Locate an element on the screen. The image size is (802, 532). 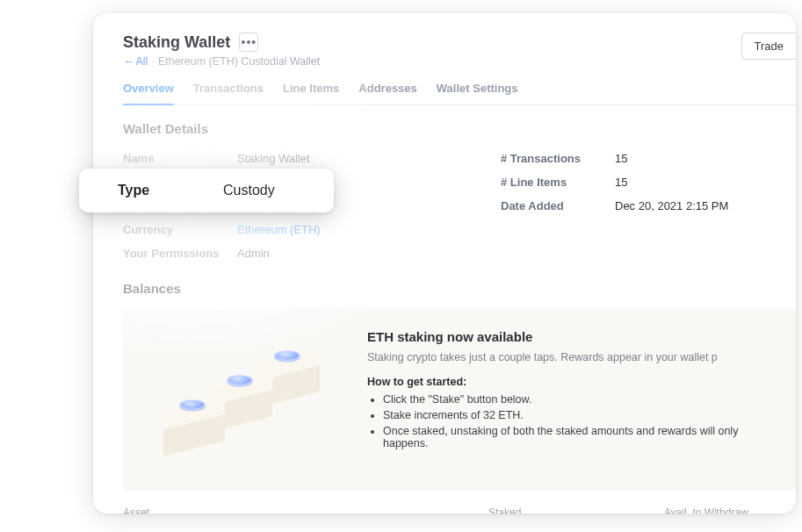
detail-value-permissions: Admin is located at coordinates (253, 253).